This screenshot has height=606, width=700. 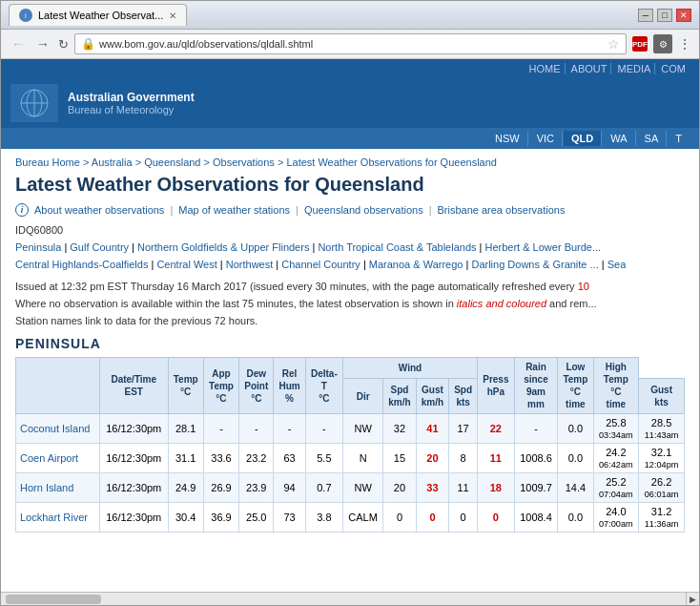 What do you see at coordinates (50, 458) in the screenshot?
I see `station-link: Coen Airport` at bounding box center [50, 458].